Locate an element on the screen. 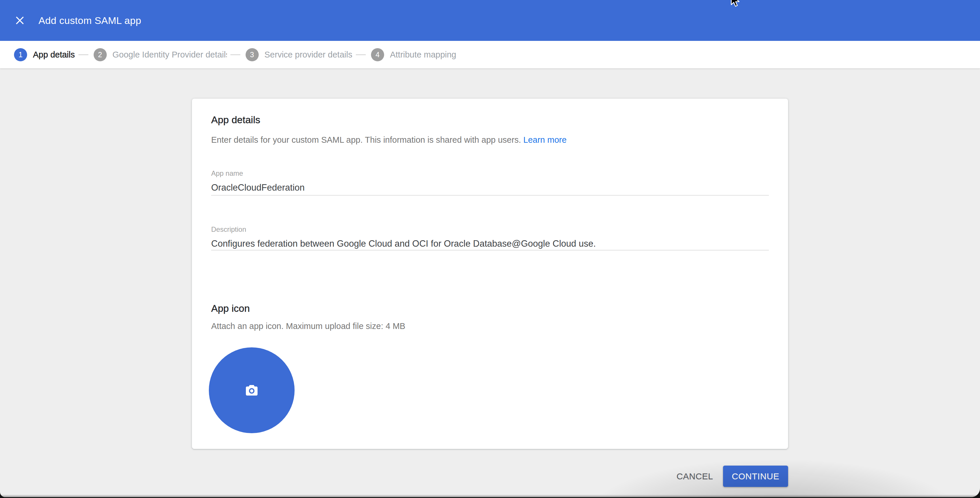 Image resolution: width=980 pixels, height=498 pixels. app-name-input: OracleCloudFederation is located at coordinates (490, 188).